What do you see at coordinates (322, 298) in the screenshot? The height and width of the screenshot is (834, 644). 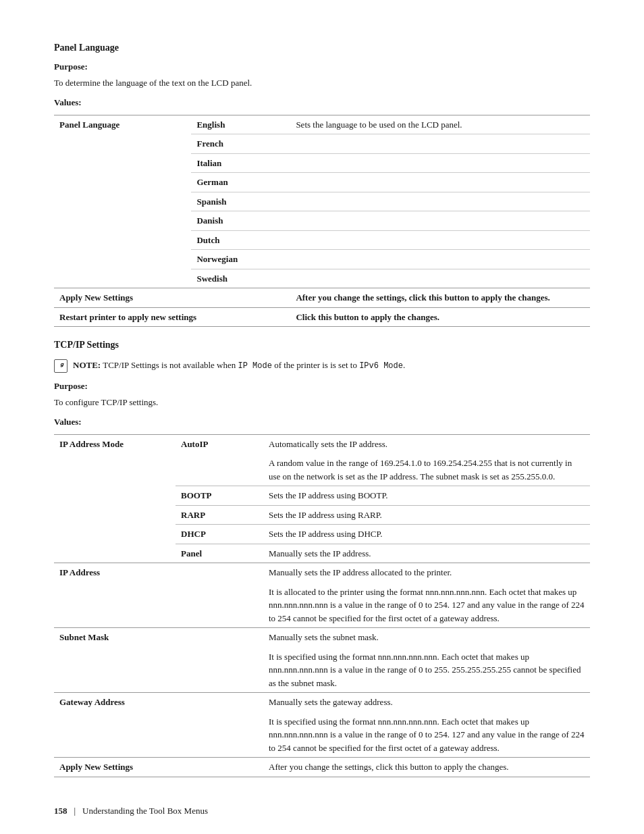 I see `settings-row: Apply New SettingsAfter you change the s…` at bounding box center [322, 298].